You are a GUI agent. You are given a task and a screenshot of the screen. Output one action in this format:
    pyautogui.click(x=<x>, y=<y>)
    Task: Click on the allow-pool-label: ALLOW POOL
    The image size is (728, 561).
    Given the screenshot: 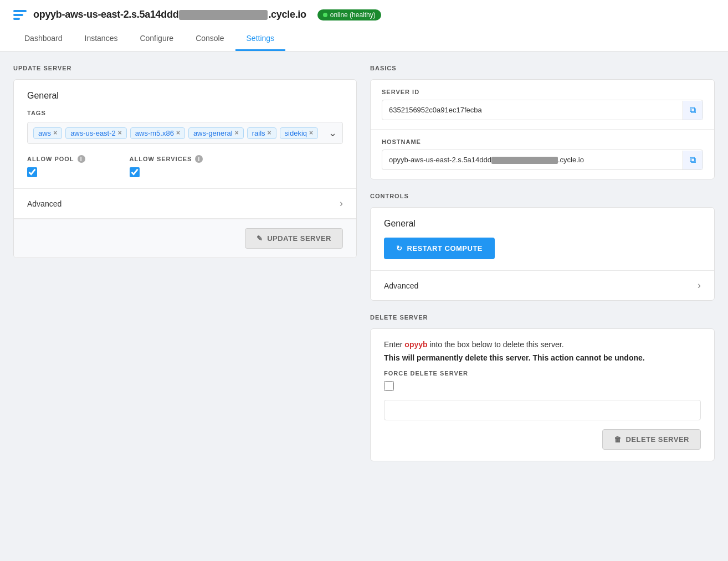 What is the action you would take?
    pyautogui.click(x=51, y=159)
    